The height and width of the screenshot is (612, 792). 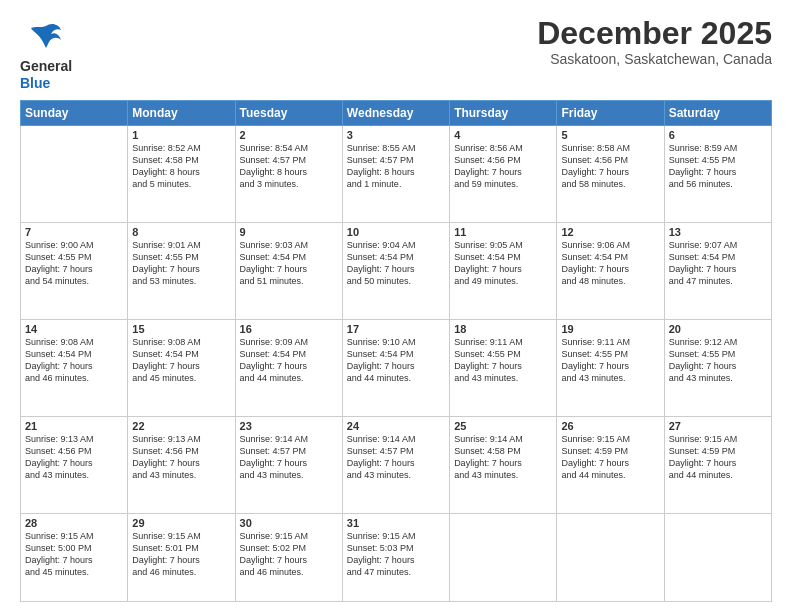 What do you see at coordinates (74, 557) in the screenshot?
I see `table-row: 28Sunrise: 9:15 AM Sunset: 5:00 PM Dayli…` at bounding box center [74, 557].